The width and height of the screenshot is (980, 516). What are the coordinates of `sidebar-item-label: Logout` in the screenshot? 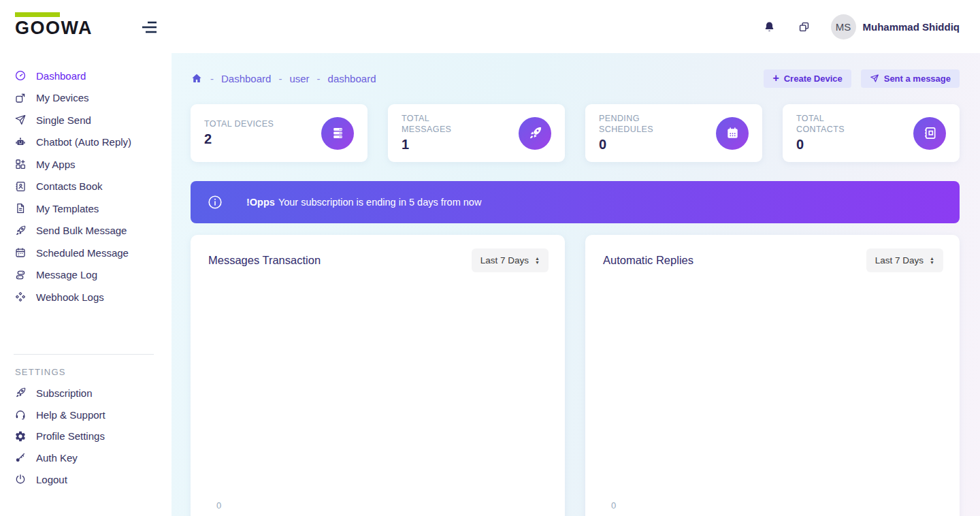 It's located at (52, 479).